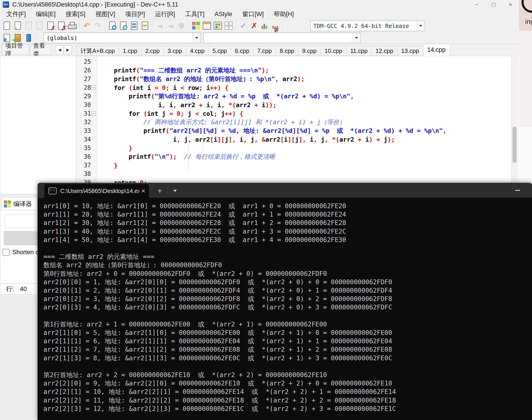 Image resolution: width=532 pixels, height=420 pixels. Describe the element at coordinates (229, 26) in the screenshot. I see `rebuild-all-button` at that location.